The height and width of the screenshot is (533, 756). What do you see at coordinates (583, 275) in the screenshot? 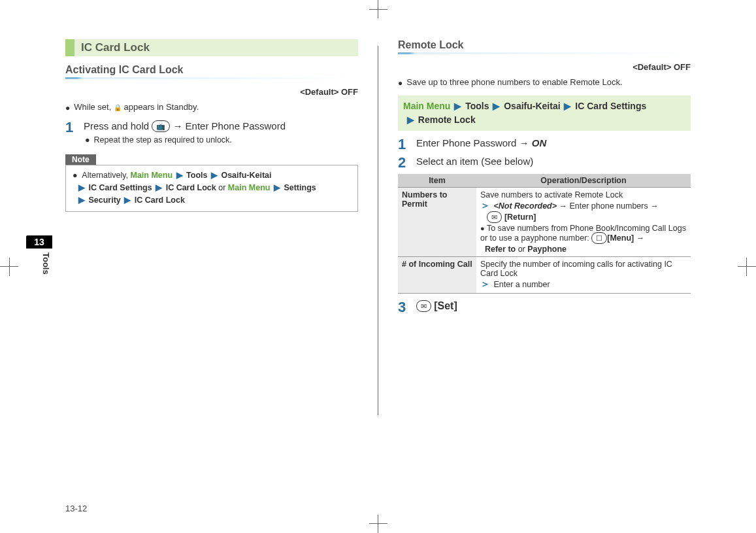
I see `table-desc-incoming: Specify the number of incoming calls for…` at bounding box center [583, 275].